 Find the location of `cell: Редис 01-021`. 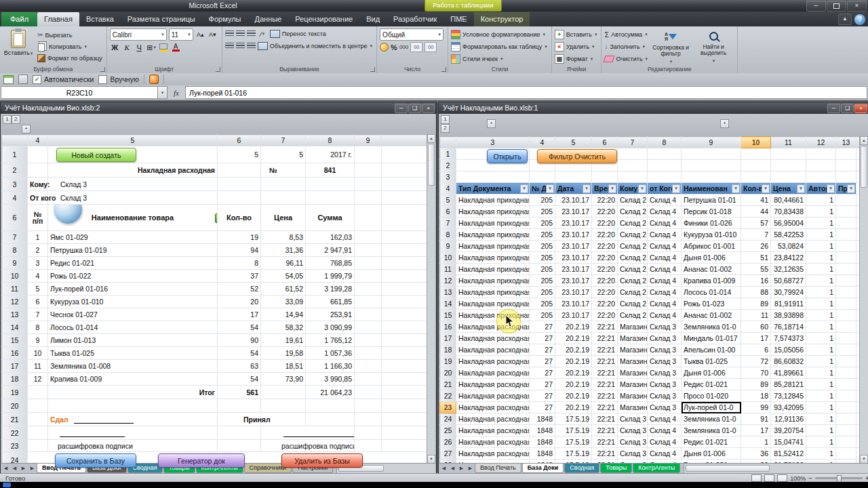

cell: Редис 01-021 is located at coordinates (711, 385).